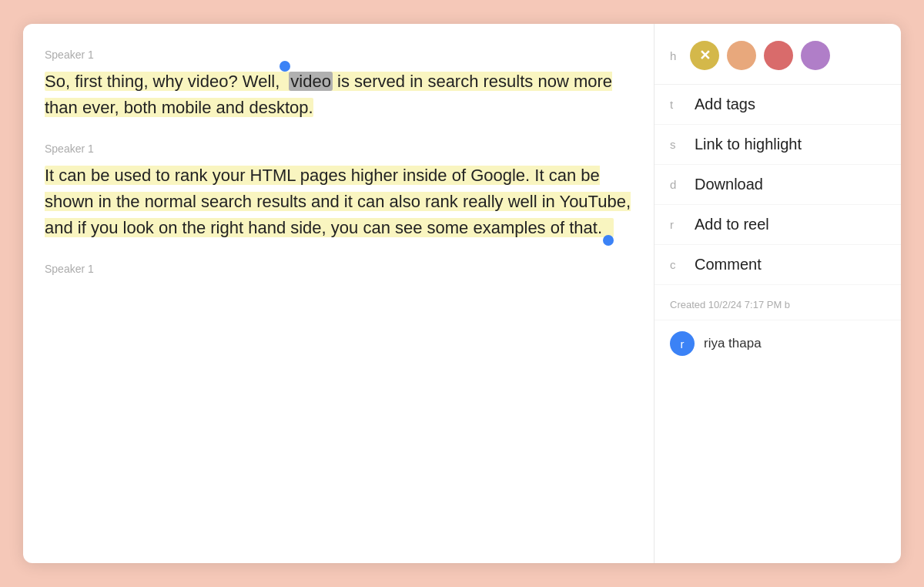 Image resolution: width=924 pixels, height=587 pixels. I want to click on speaker-label-3: Speaker 1, so click(339, 269).